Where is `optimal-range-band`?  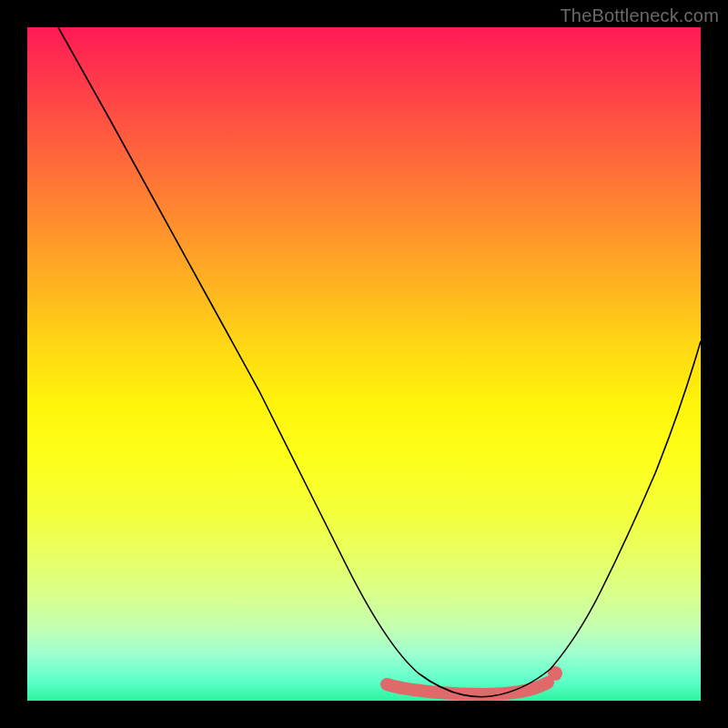 optimal-range-band is located at coordinates (468, 688).